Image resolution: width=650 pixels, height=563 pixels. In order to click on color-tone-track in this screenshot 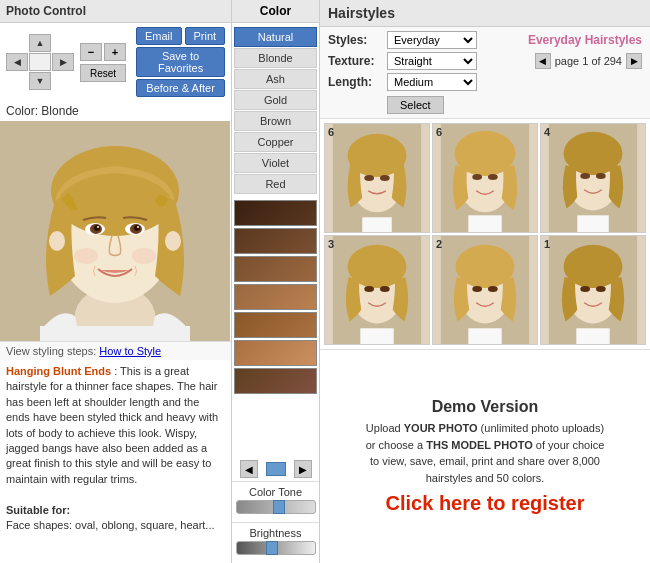, I will do `click(276, 507)`.